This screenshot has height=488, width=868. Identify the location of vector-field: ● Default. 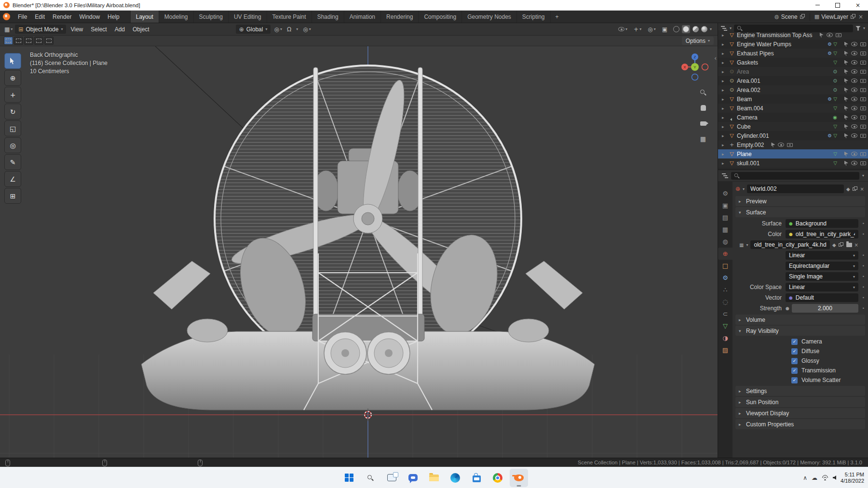
(822, 298).